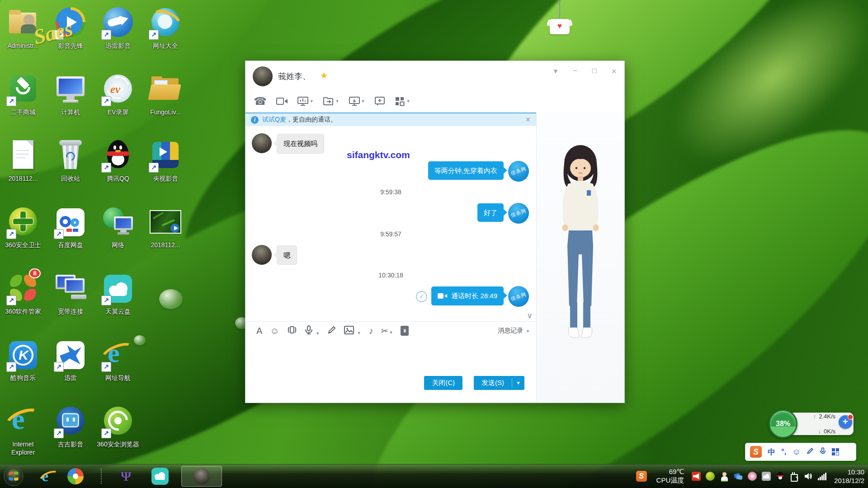 Image resolution: width=868 pixels, height=488 pixels. I want to click on desktop-icon-secondhand: ↗ 二手商城, so click(23, 94).